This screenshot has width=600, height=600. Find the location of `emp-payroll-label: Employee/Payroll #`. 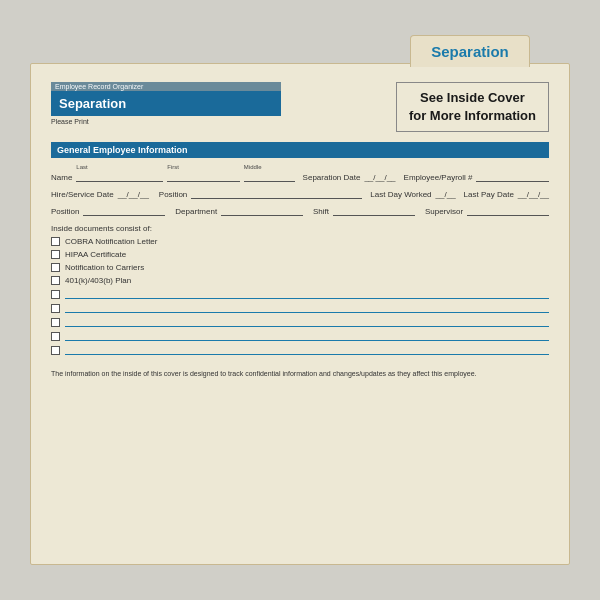

emp-payroll-label: Employee/Payroll # is located at coordinates (438, 178).